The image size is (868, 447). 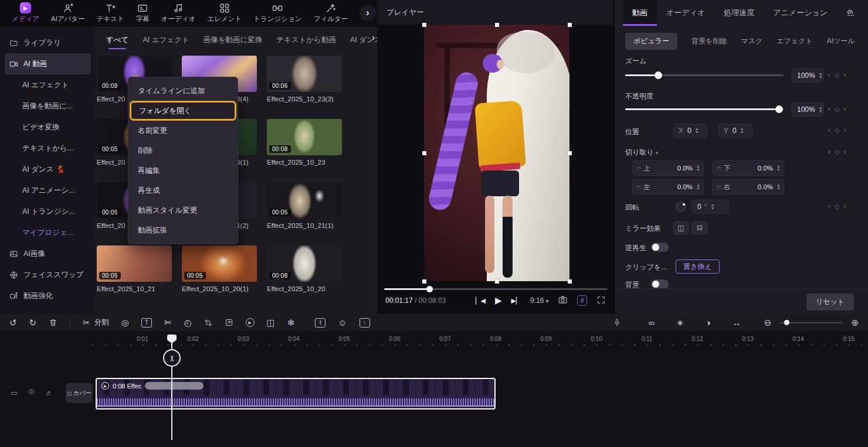 What do you see at coordinates (53, 322) in the screenshot?
I see `delete-icon` at bounding box center [53, 322].